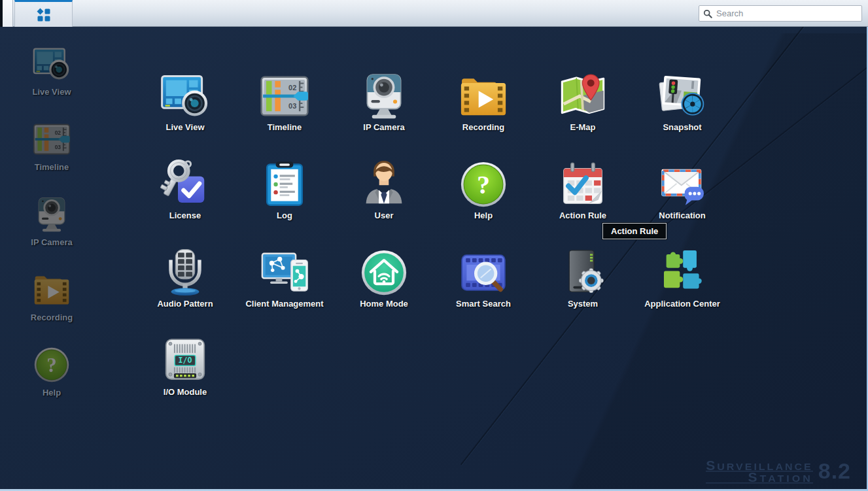 The image size is (868, 491). What do you see at coordinates (284, 303) in the screenshot?
I see `app-label: Client Management` at bounding box center [284, 303].